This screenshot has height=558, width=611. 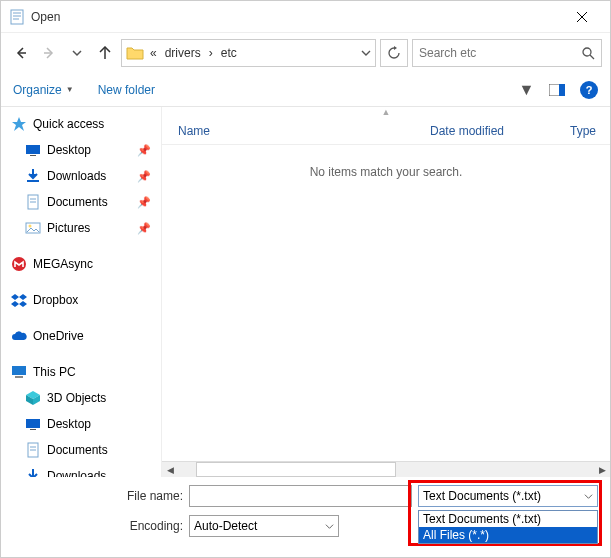 I want to click on new-folder-button: New folder, so click(x=126, y=90).